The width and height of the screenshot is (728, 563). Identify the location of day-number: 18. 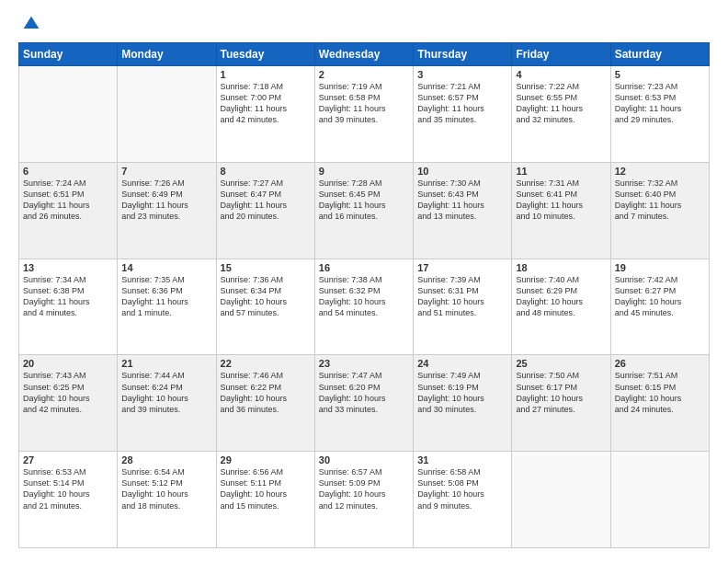
(561, 268).